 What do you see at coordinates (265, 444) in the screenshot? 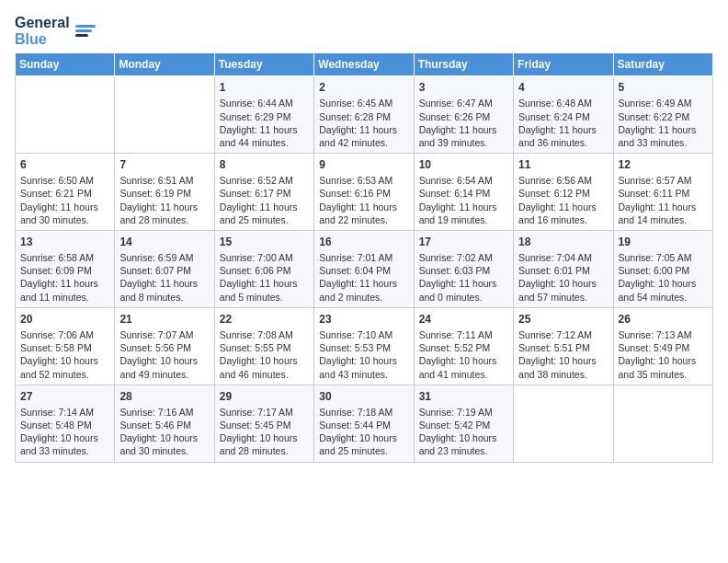
I see `daylight-text: Daylight: 10 hours and 28 minutes.` at bounding box center [265, 444].